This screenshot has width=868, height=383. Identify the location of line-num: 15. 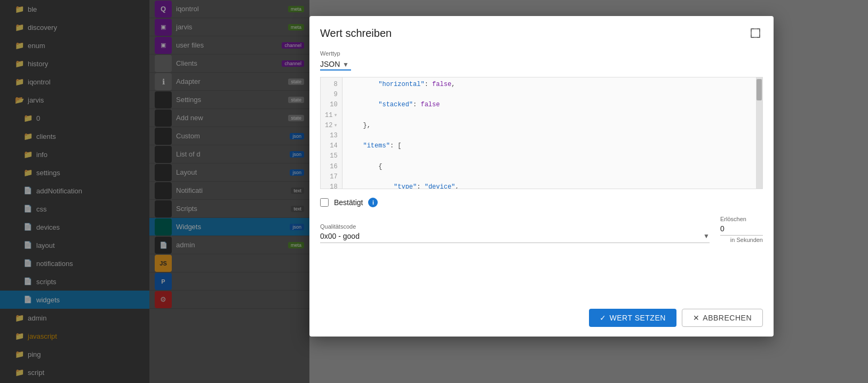
(331, 156).